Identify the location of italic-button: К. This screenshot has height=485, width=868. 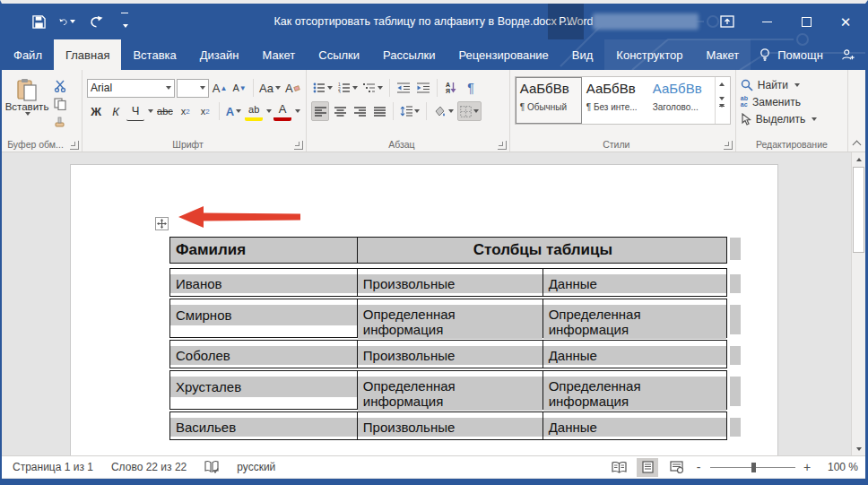
(116, 111).